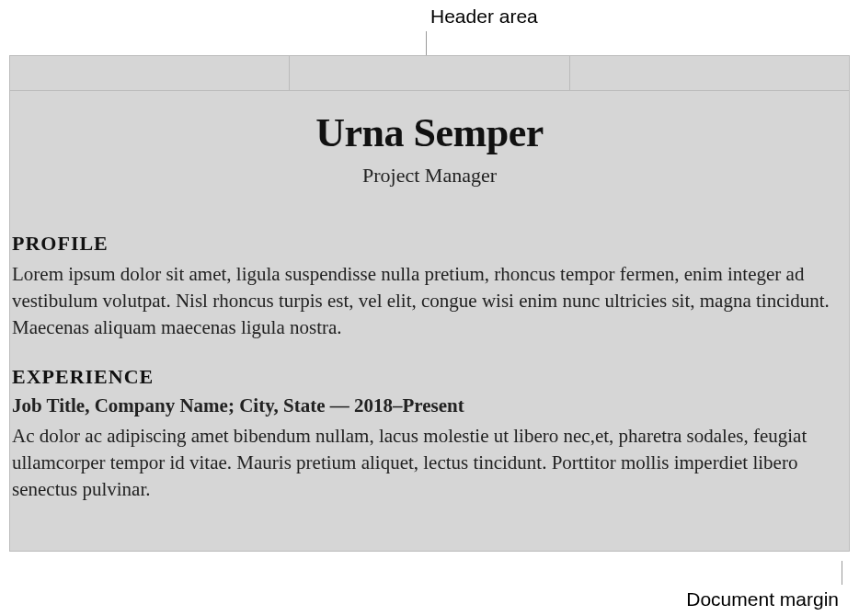 This screenshot has width=859, height=616. Describe the element at coordinates (430, 132) in the screenshot. I see `person-name: Urna Semper` at that location.